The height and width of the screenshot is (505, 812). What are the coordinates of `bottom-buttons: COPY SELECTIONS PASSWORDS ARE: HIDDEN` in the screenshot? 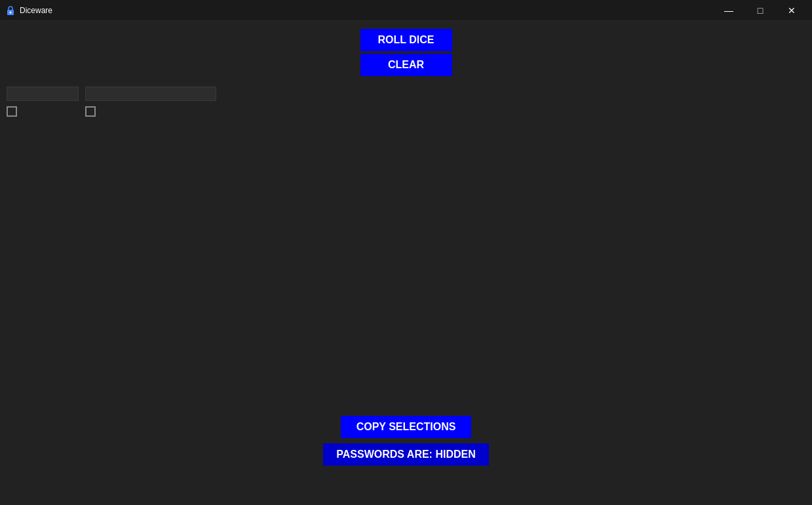 It's located at (406, 441).